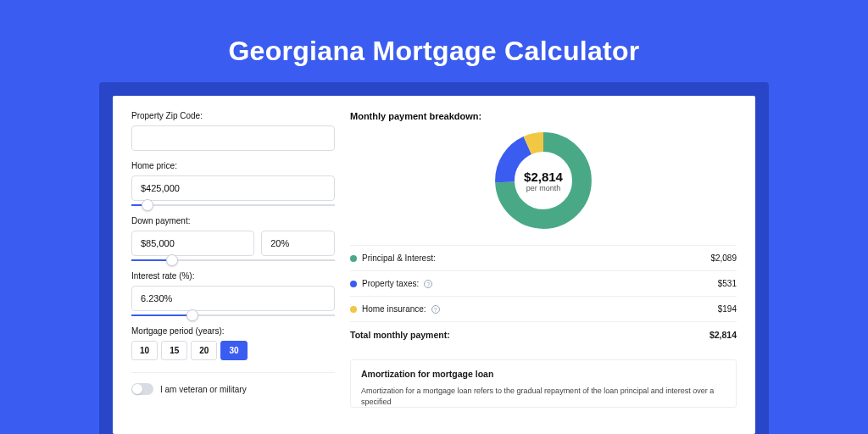 The image size is (868, 434). I want to click on down-payment-input, so click(193, 243).